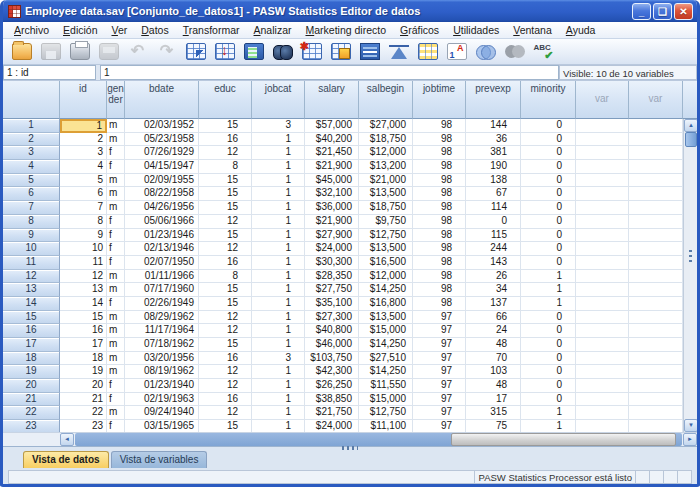 This screenshot has height=487, width=700. What do you see at coordinates (532, 30) in the screenshot?
I see `menu-item: Ventana` at bounding box center [532, 30].